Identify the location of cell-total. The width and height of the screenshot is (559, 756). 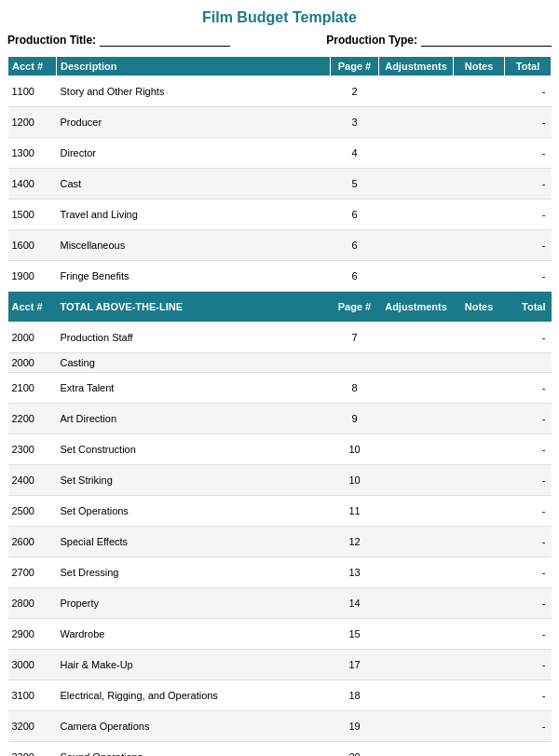
(528, 364).